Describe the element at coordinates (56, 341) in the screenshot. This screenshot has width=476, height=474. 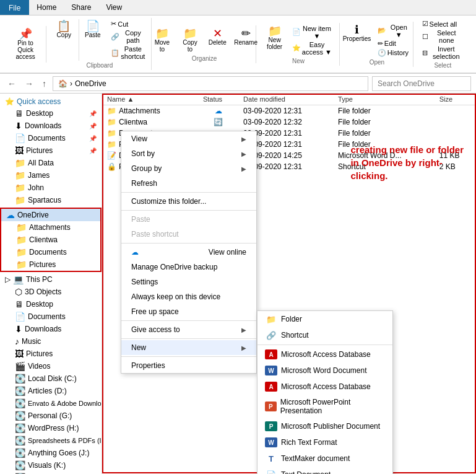
I see `sidebar-item-music: ♪ Music` at that location.